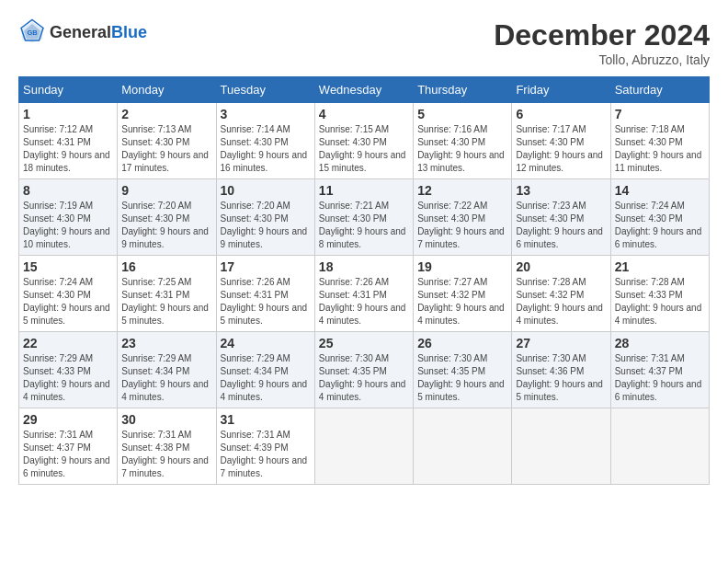  What do you see at coordinates (463, 217) in the screenshot?
I see `calendar-day-cell: 12Sunrise: 7:22 AMSunset: 4:30 PMDayligh…` at bounding box center [463, 217].